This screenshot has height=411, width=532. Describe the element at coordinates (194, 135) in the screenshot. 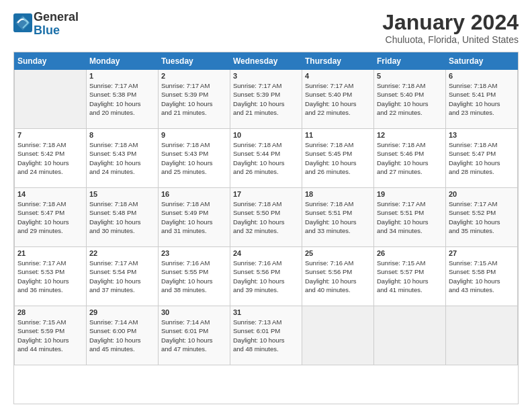

I see `day-number: 9` at that location.